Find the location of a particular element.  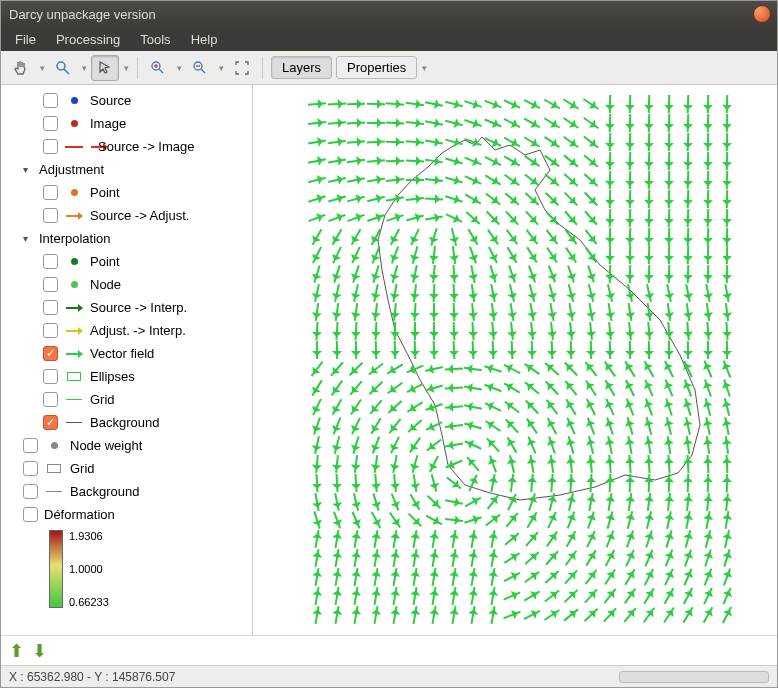

label: Node weight is located at coordinates (106, 446).